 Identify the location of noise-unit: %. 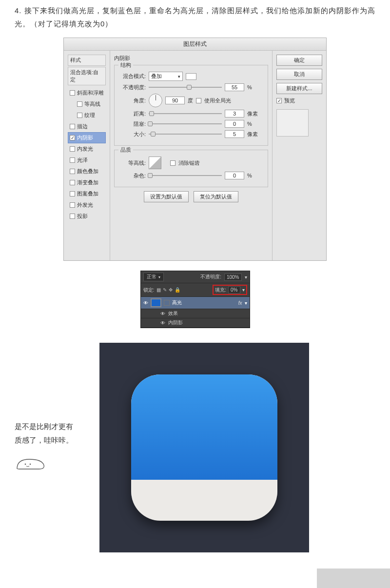
(250, 176).